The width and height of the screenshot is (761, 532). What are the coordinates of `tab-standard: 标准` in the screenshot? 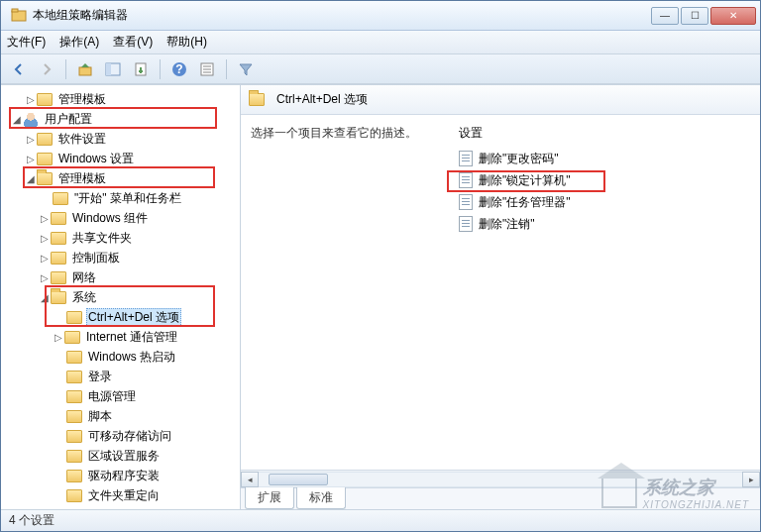 It's located at (321, 498).